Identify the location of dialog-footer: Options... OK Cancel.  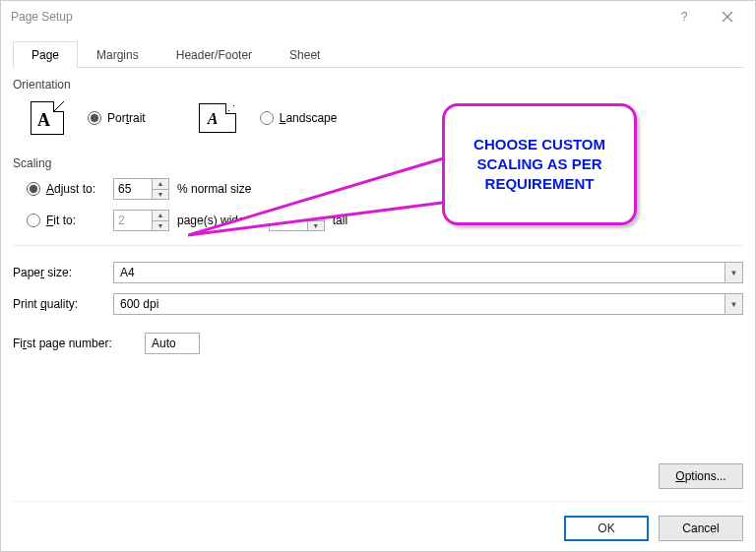
(378, 498).